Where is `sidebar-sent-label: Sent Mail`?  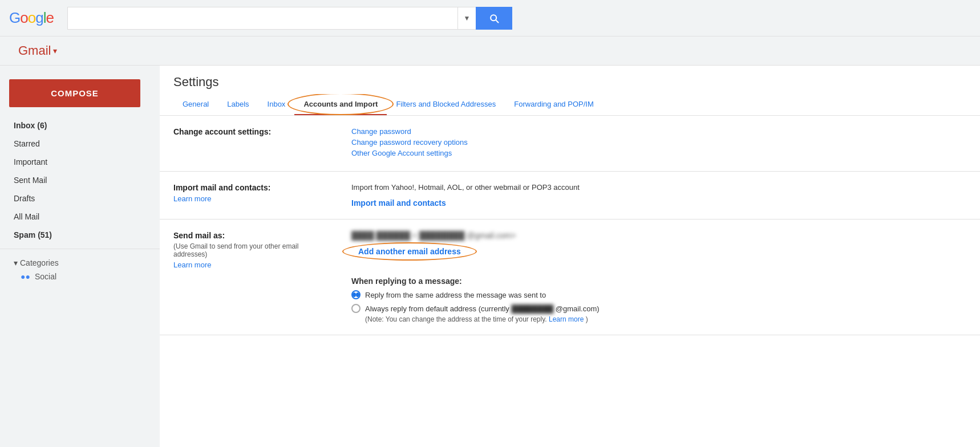 sidebar-sent-label: Sent Mail is located at coordinates (30, 180).